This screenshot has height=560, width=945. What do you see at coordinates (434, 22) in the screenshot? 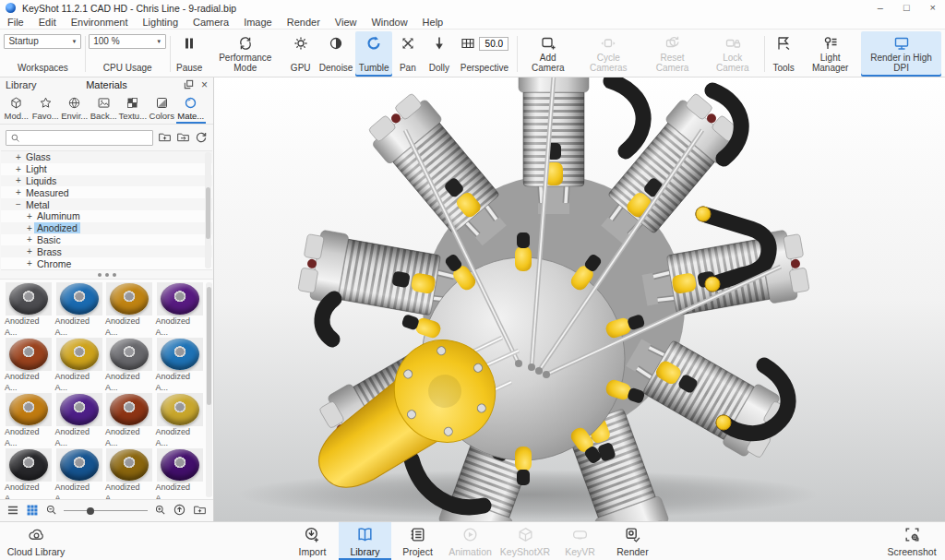
I see `menu-help: Help` at bounding box center [434, 22].